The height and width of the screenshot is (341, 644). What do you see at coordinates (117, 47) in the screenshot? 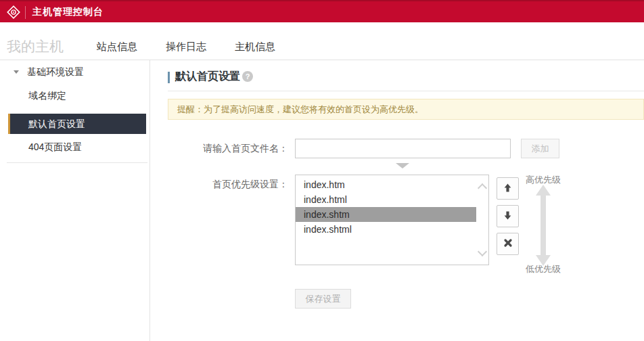
I see `nav-site-info: 站点信息` at bounding box center [117, 47].